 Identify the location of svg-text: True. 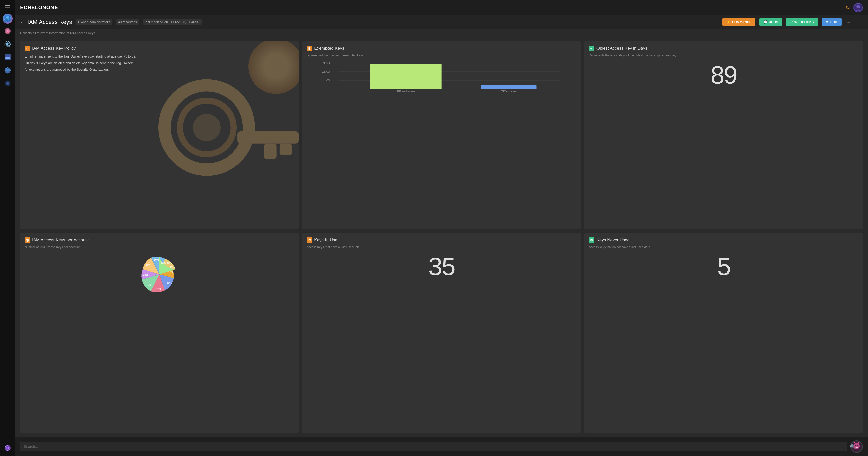
(509, 92).